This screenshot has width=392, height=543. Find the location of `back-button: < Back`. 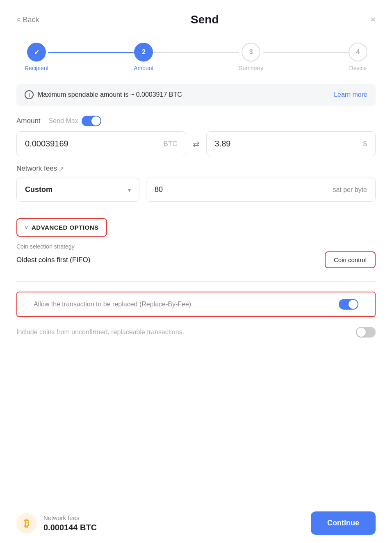

back-button: < Back is located at coordinates (28, 20).